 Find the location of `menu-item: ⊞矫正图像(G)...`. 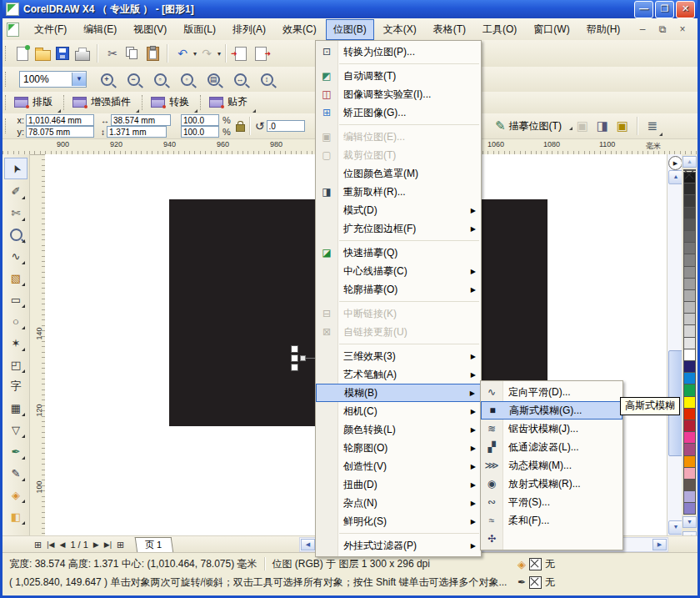

menu-item: ⊞矫正图像(G)... is located at coordinates (398, 113).